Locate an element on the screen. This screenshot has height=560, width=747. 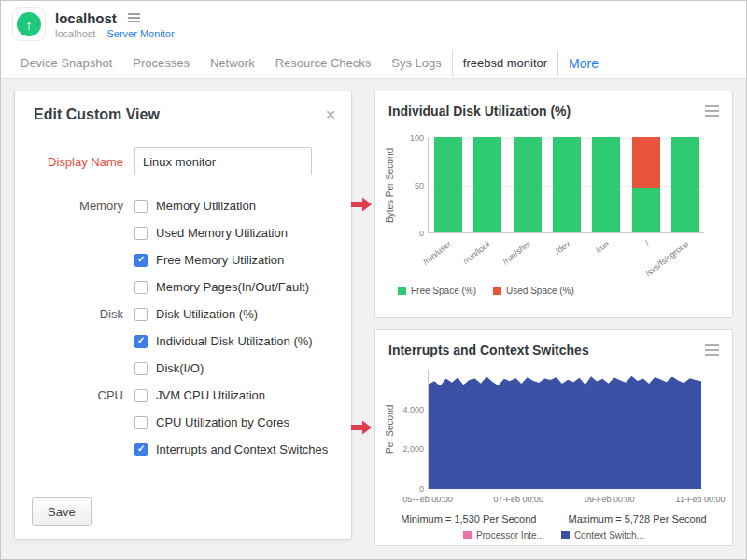
server-monitor-link: Server Monitor is located at coordinates (140, 34).